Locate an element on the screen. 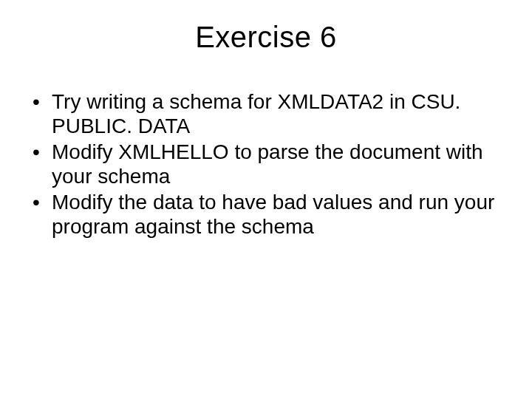  slide-title: Exercise 6 is located at coordinates (266, 37).